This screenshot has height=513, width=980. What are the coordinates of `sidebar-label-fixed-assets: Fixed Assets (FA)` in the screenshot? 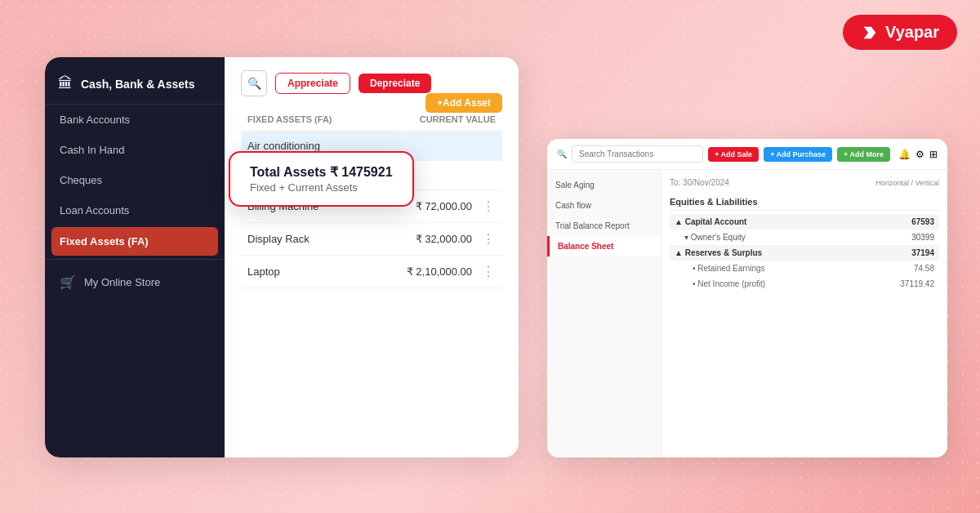 It's located at (105, 242).